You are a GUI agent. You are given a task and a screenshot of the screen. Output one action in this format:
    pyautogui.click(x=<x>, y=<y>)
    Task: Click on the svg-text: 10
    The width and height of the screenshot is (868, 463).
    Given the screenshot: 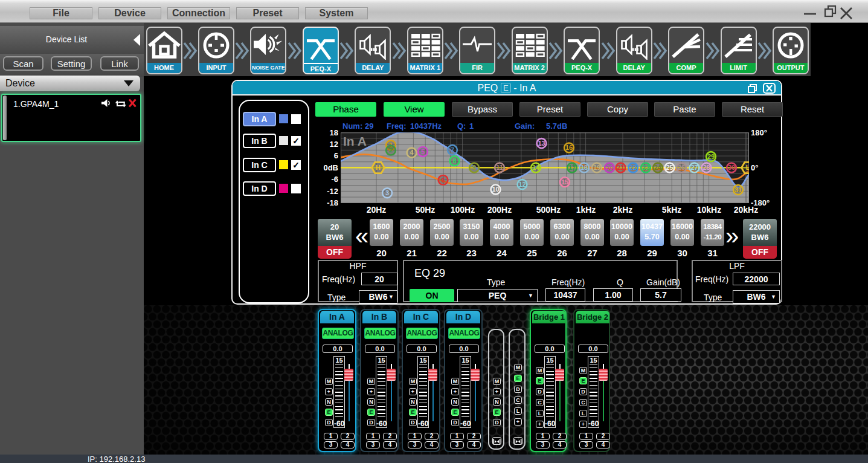 What is the action you would take?
    pyautogui.click(x=495, y=189)
    